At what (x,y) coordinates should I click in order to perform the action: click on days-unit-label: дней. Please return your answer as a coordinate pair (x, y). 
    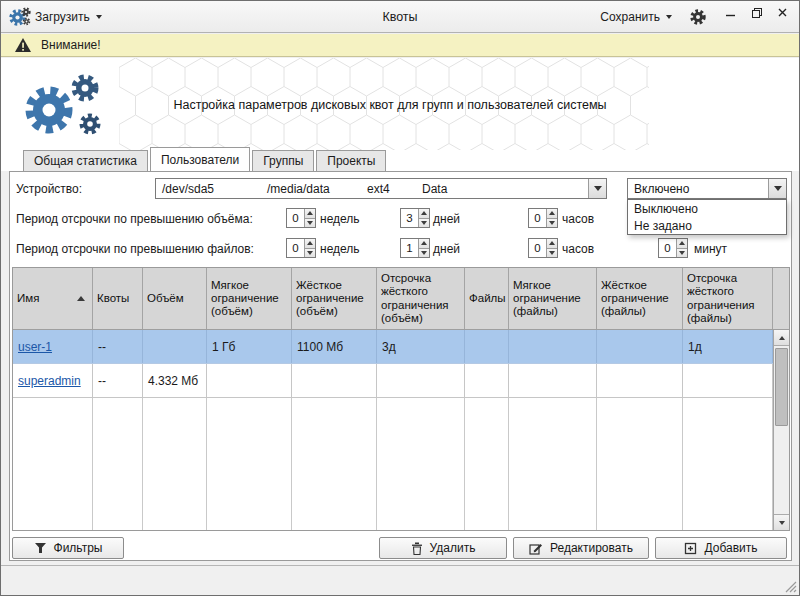
    Looking at the image, I should click on (446, 249).